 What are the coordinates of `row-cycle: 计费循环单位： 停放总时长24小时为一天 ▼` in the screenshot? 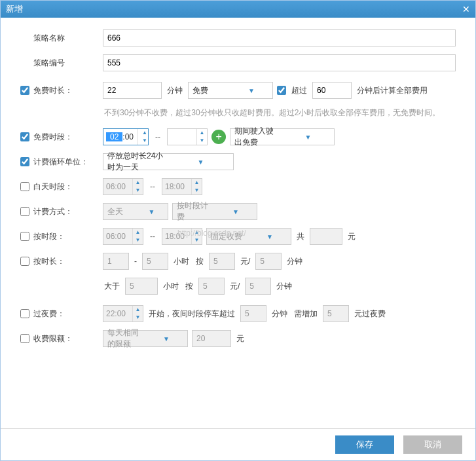 It's located at (238, 162).